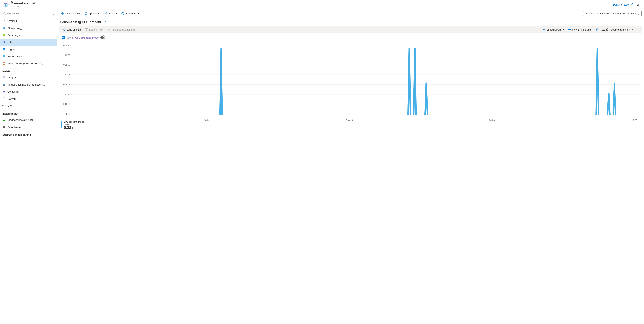  I want to click on refresh-button: Uppdatera, so click(92, 14).